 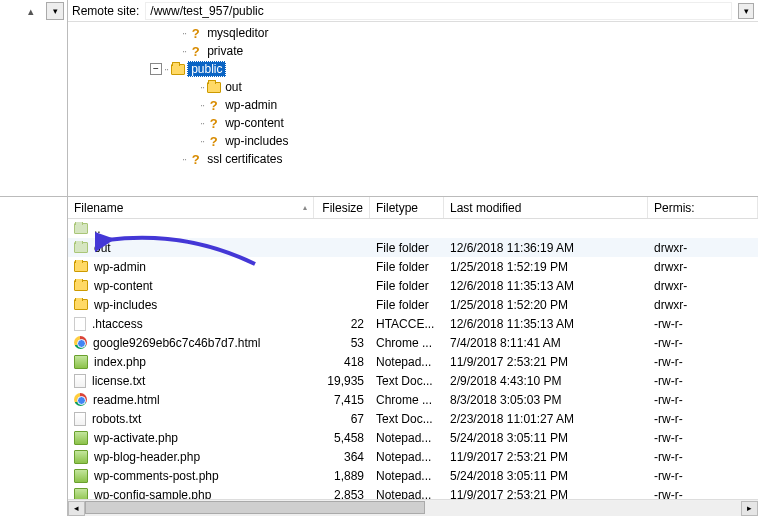 What do you see at coordinates (413, 69) in the screenshot?
I see `tree-item: −·· public` at bounding box center [413, 69].